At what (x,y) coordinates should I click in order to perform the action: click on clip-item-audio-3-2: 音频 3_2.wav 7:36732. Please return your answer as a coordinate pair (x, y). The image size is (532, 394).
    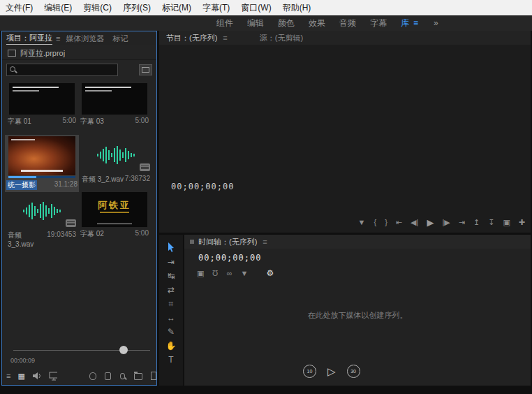
    Looking at the image, I should click on (116, 161).